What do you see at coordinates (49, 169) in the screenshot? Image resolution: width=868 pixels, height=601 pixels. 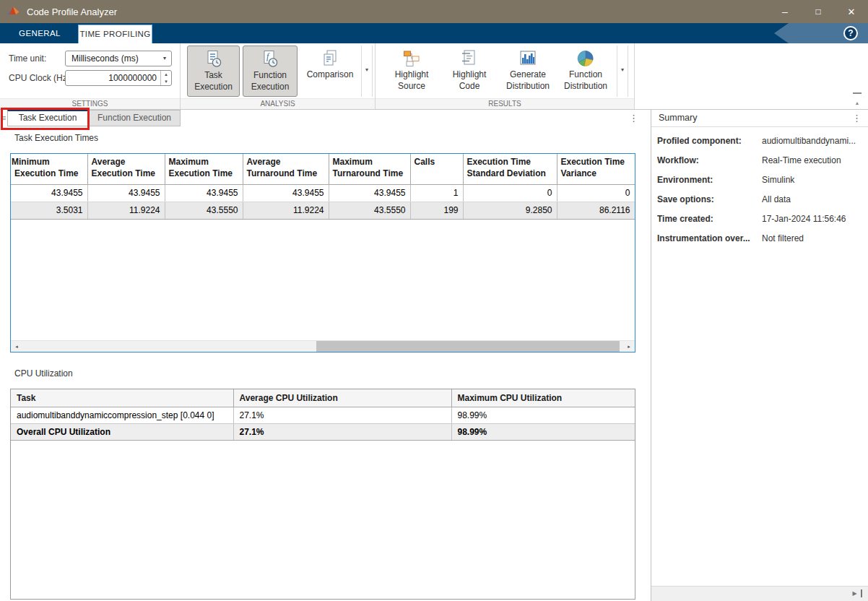 I see `column-header: MinimumExecution Time` at bounding box center [49, 169].